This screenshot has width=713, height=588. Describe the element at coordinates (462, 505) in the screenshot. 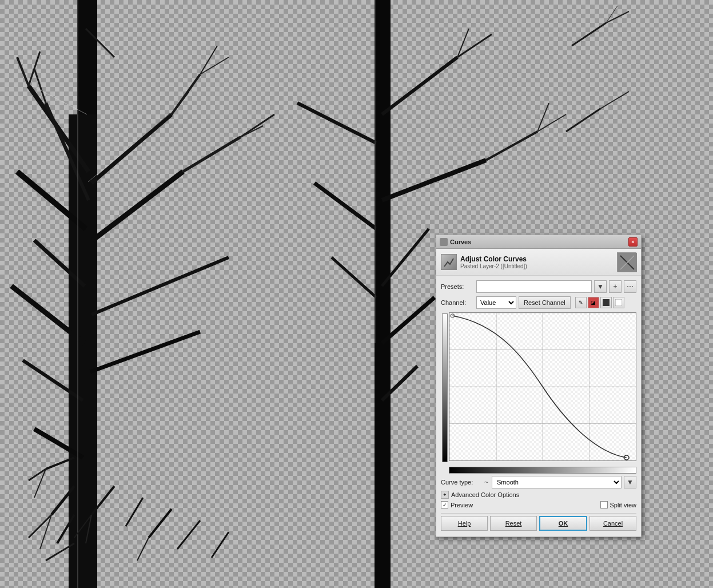

I see `preview-label: Preview` at that location.